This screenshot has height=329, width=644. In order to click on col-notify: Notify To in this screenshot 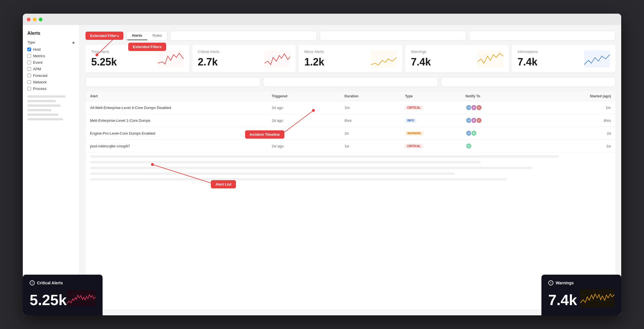, I will do `click(502, 96)`.